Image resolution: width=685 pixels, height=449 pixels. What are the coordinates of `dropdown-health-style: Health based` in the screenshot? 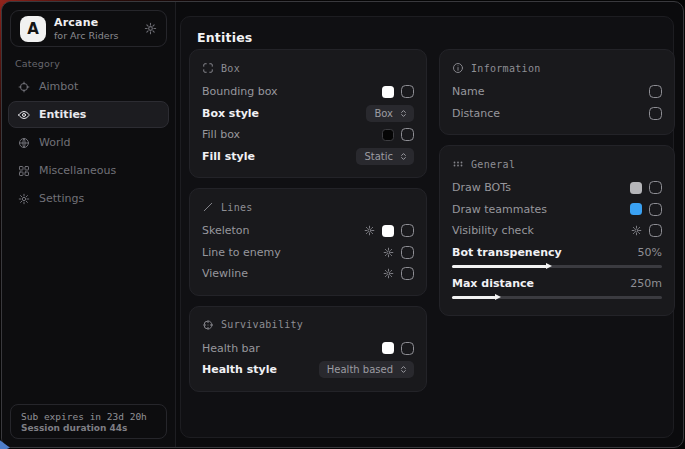 It's located at (366, 370).